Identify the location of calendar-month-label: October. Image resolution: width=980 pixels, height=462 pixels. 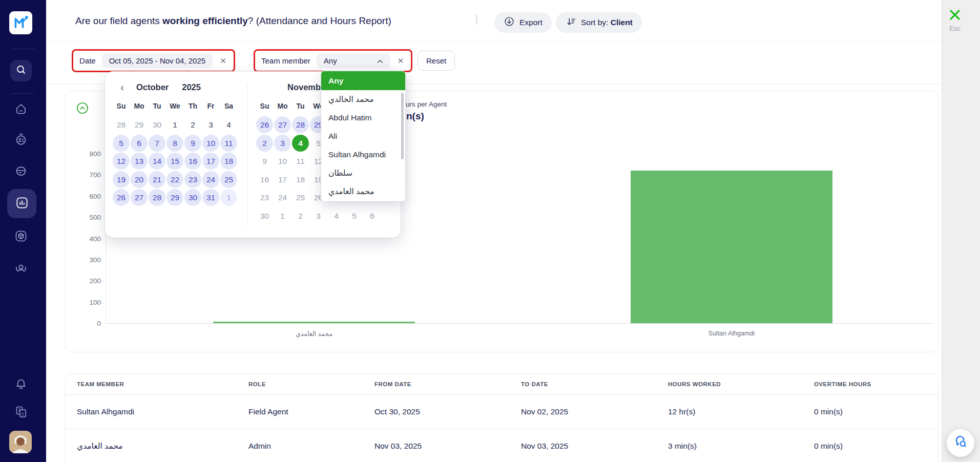
(153, 87).